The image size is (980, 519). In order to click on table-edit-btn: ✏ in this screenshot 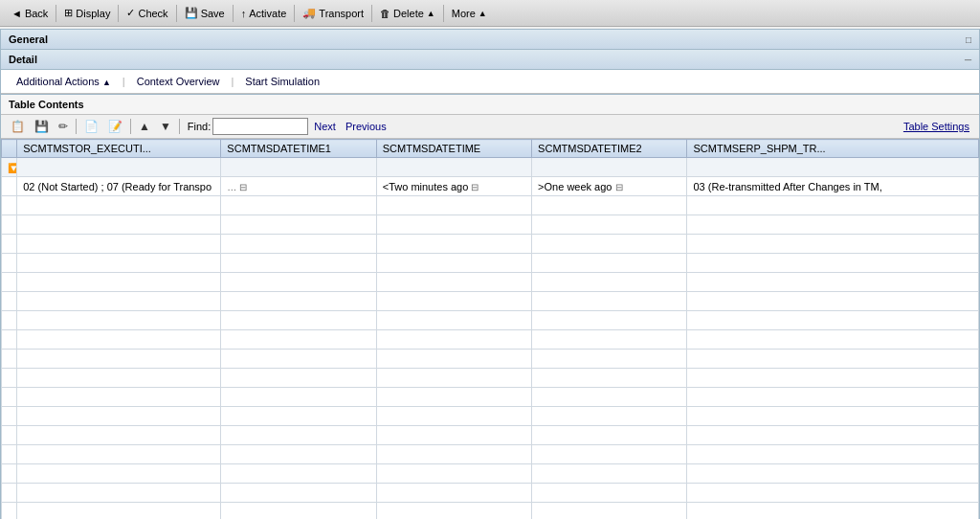, I will do `click(63, 126)`.